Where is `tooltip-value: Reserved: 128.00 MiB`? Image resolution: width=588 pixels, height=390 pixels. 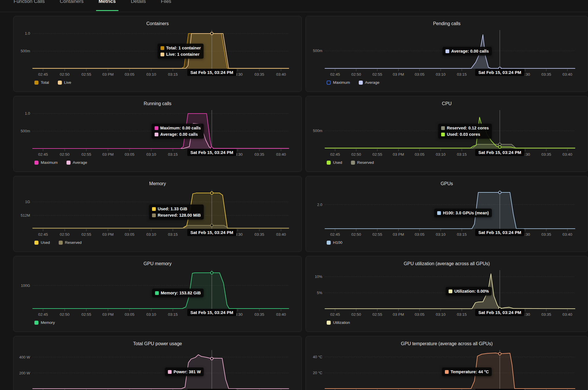
tooltip-value: Reserved: 128.00 MiB is located at coordinates (179, 215).